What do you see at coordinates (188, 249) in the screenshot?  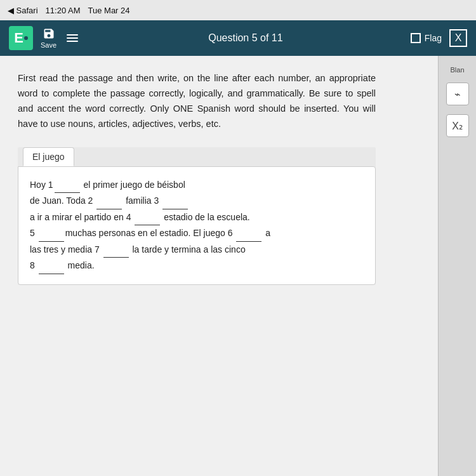 I see `passage-text-5b: la tarde y termina a las cinco` at bounding box center [188, 249].